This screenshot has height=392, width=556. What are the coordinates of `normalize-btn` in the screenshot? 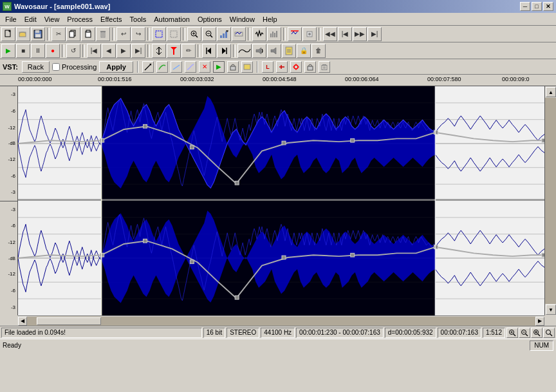 It's located at (295, 34).